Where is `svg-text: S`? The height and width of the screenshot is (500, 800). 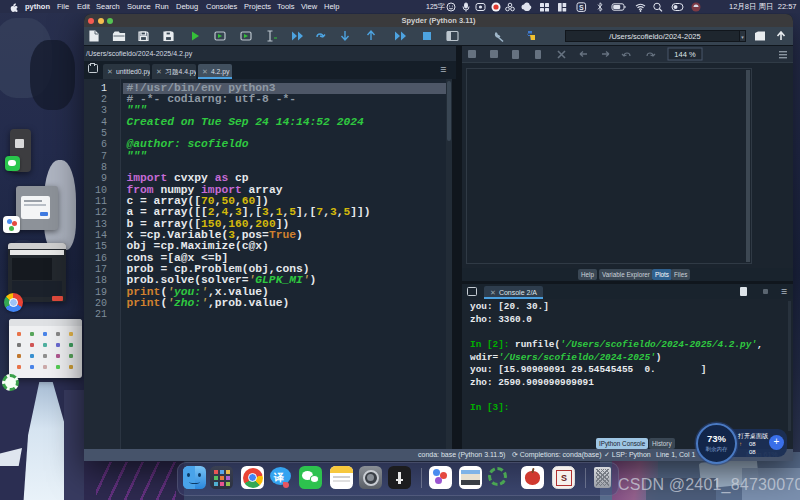 svg-text: S is located at coordinates (582, 8).